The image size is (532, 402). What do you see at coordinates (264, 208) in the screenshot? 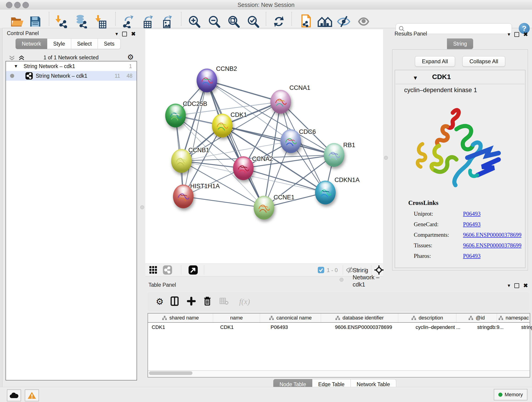
I see `node-CCNE1` at bounding box center [264, 208].